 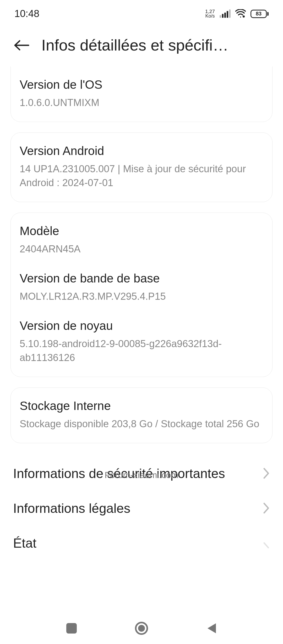 I want to click on cellular-signal-icon, so click(x=225, y=14).